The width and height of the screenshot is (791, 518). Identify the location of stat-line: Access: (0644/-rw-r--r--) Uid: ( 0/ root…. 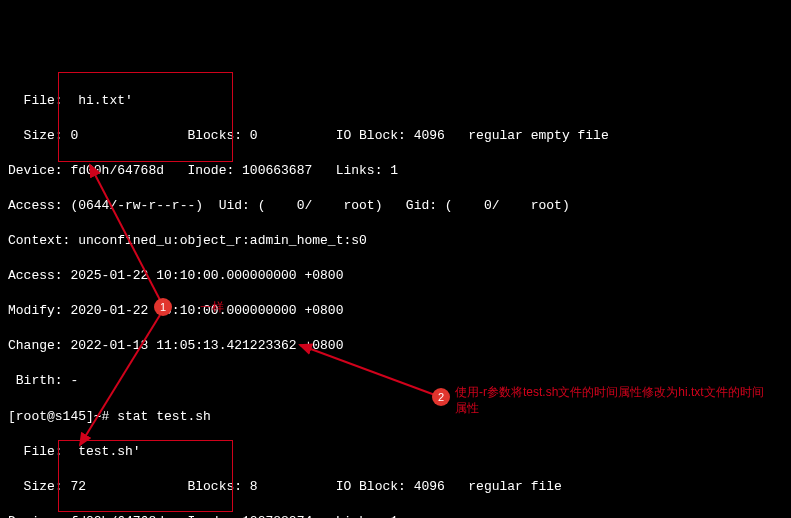
(396, 206).